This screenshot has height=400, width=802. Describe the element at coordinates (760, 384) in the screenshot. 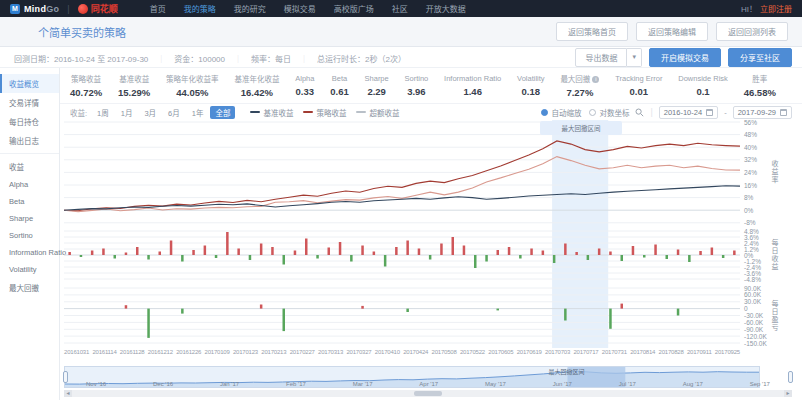

I see `navigator-month-label: Sep '17` at that location.